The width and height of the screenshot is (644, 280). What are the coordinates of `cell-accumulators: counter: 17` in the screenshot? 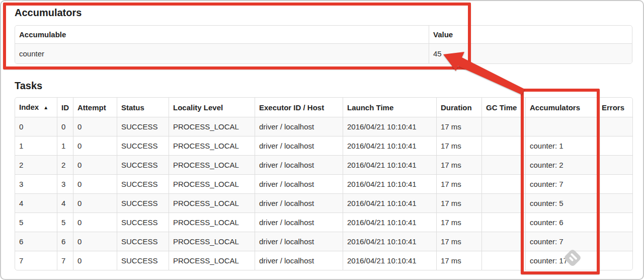 It's located at (561, 260).